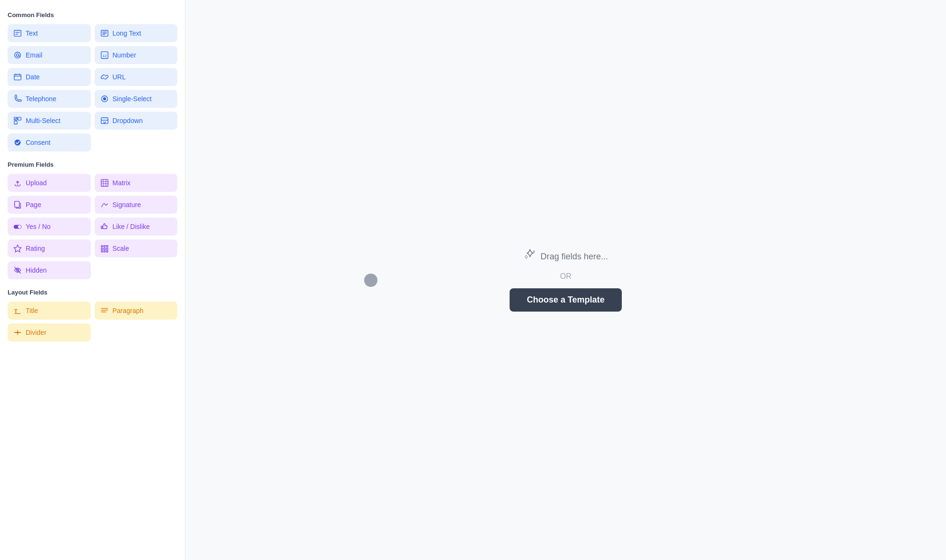 The image size is (946, 560). I want to click on dropdown-icon, so click(105, 121).